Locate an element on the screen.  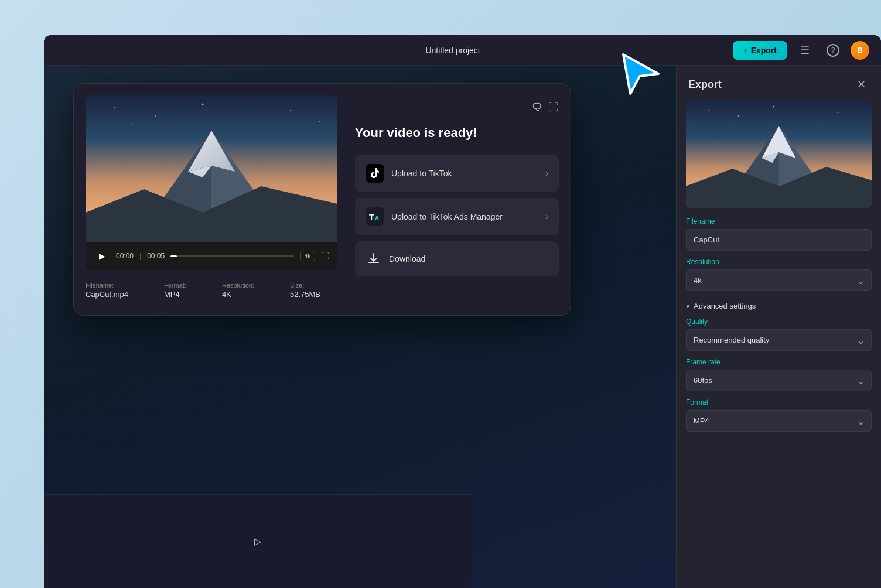
resolution-label: Resolution: is located at coordinates (238, 285).